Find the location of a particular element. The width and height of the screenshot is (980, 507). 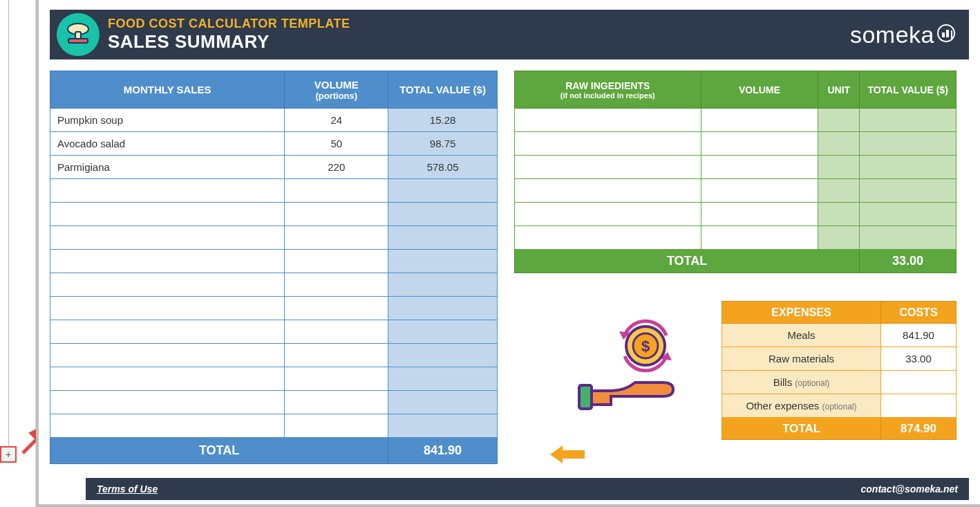

template-title: FOOD COST CALCULATOR TEMPLATE is located at coordinates (229, 24).